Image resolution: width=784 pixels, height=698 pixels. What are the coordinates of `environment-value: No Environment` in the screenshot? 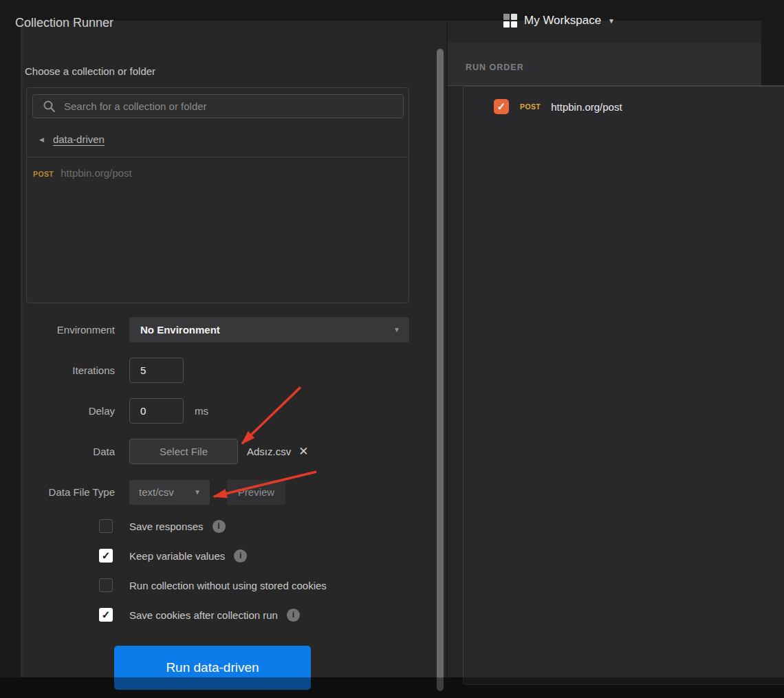 It's located at (180, 330).